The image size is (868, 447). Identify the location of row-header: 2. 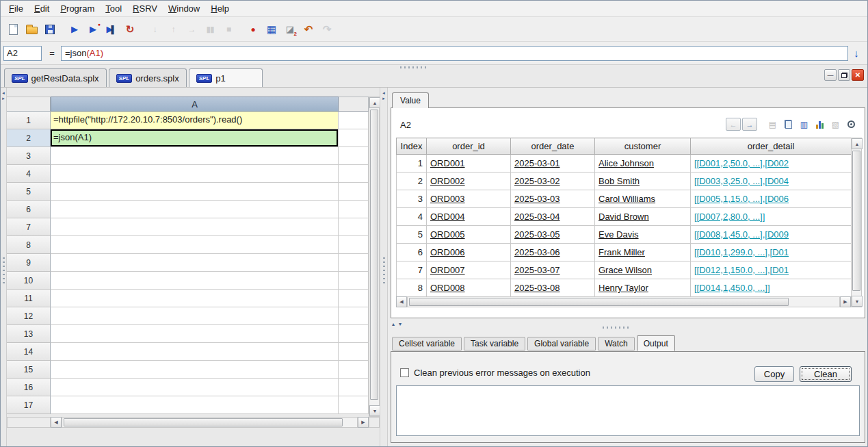
(29, 138).